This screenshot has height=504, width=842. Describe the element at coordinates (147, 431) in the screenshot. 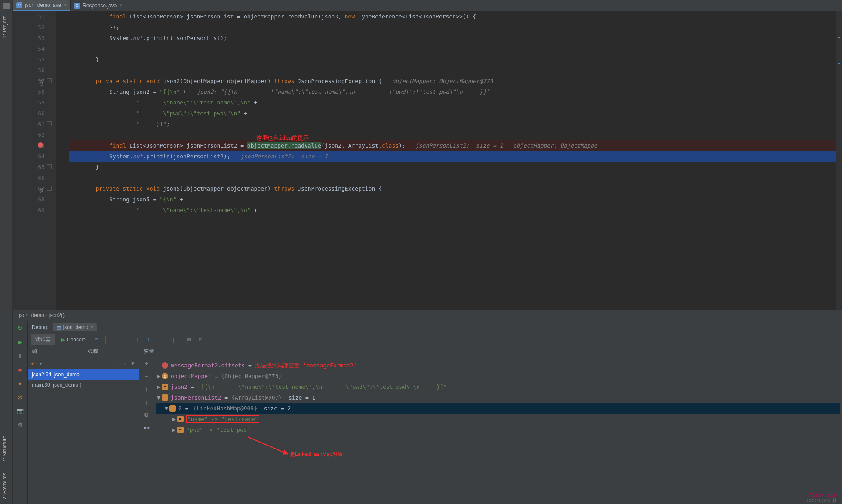

I see `vars-side-toolbar: ＋ － ↑ ↓ ⧉ 👓` at that location.